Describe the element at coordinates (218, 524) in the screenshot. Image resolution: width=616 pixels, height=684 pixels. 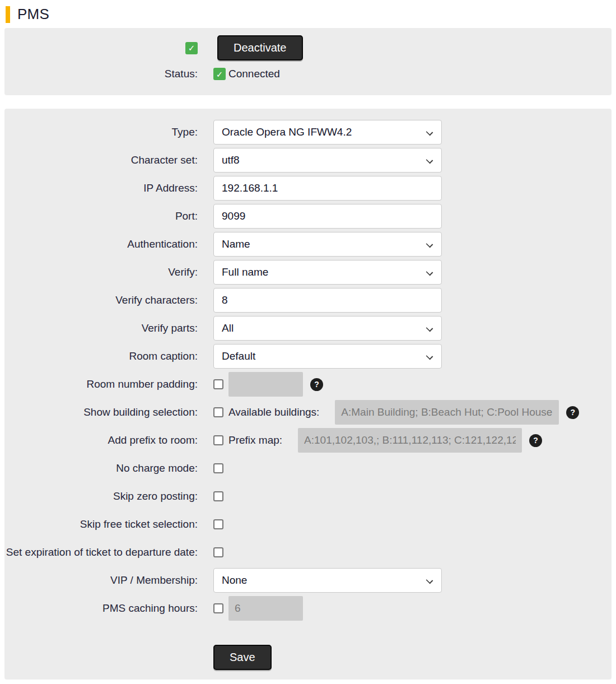
I see `skip-free-ticket-selection-checkbox` at that location.